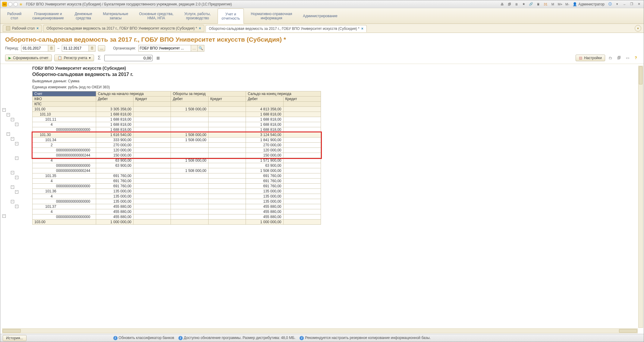 This screenshot has width=644, height=342. What do you see at coordinates (320, 16) in the screenshot?
I see `section-item: Администрирование` at bounding box center [320, 16].